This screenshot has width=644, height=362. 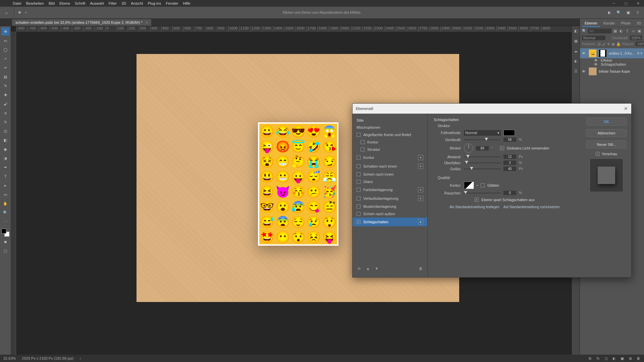 I want to click on filter-shape-icon: ▱, so click(x=633, y=31).